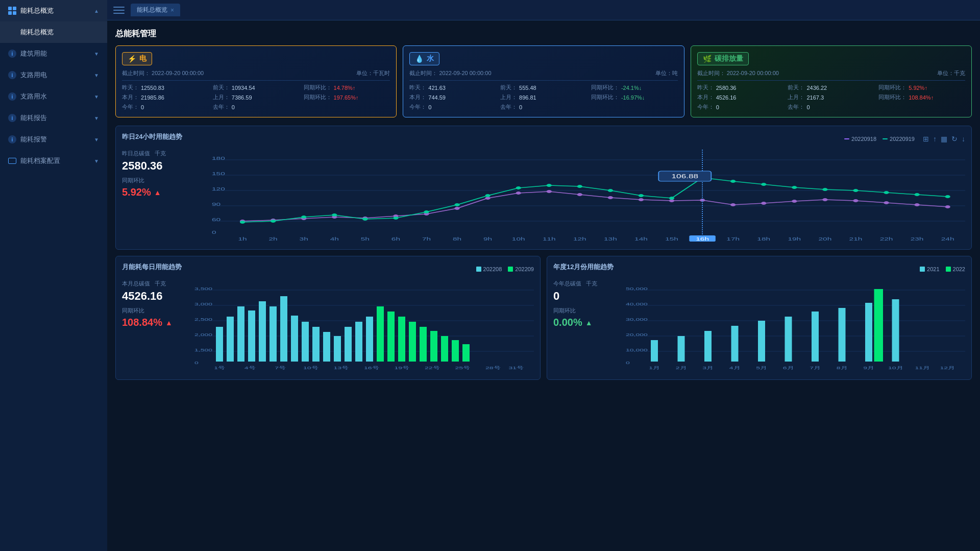  What do you see at coordinates (152, 10) in the screenshot?
I see `tab-label: 能耗总概览` at bounding box center [152, 10].